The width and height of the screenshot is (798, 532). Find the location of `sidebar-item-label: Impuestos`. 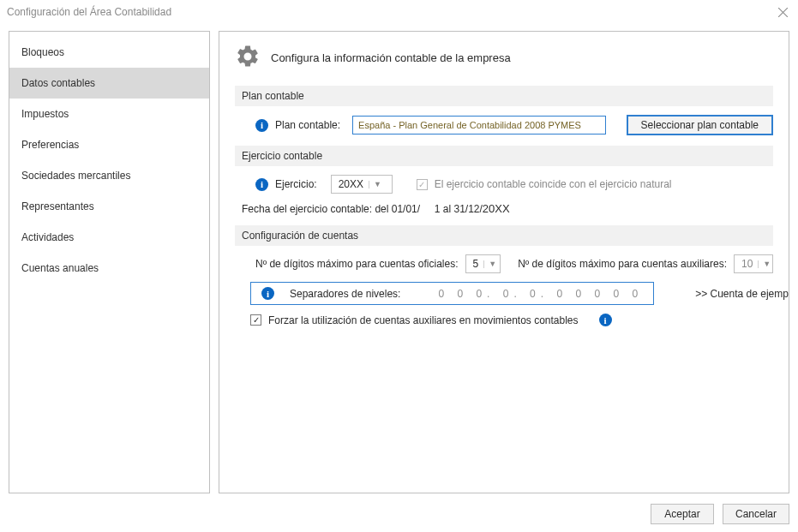

sidebar-item-label: Impuestos is located at coordinates (45, 114).